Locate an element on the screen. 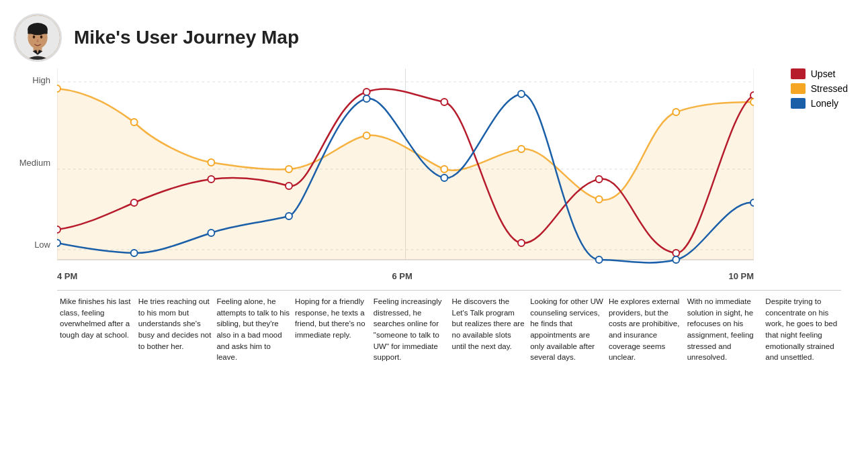 The height and width of the screenshot is (449, 868). legend-color-upset is located at coordinates (798, 74).